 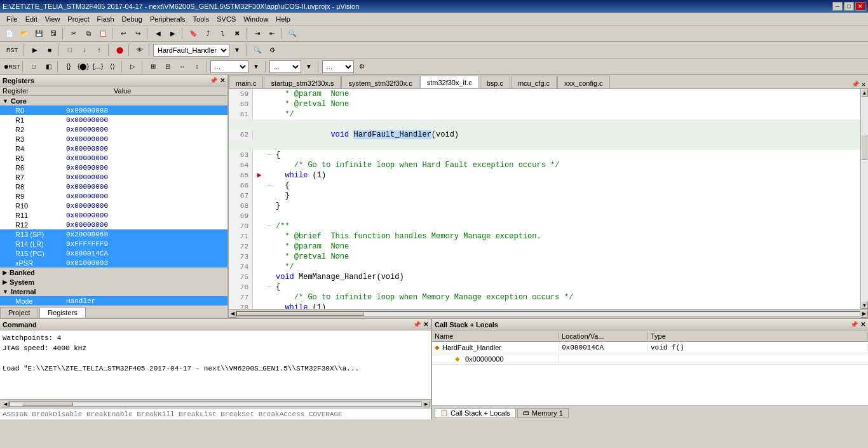 I want to click on nav-back-button: ◀, so click(x=158, y=34).